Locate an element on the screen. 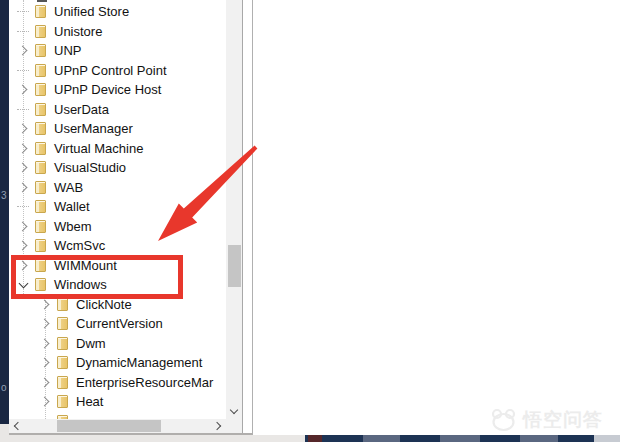 The height and width of the screenshot is (442, 620). scroll-down-button is located at coordinates (234, 411).